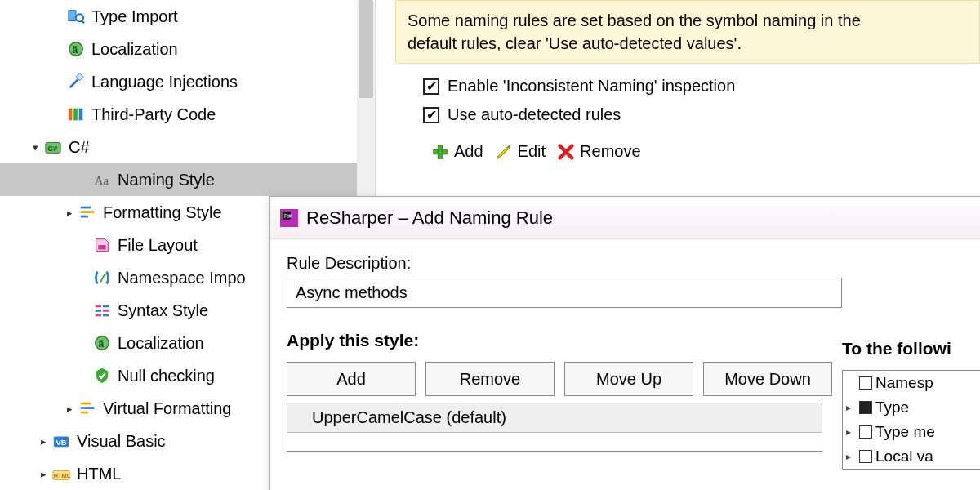 The image size is (980, 490). I want to click on tree-item-label: Formatting Style, so click(163, 212).